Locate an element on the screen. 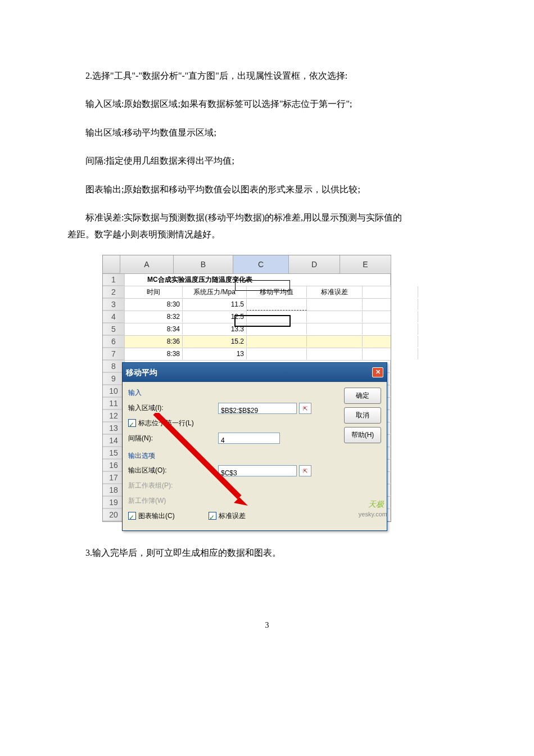 The height and width of the screenshot is (756, 534). paragraph-stderr-1: 标准误差:实际数据与预测数据(移动平均数据)的标准差,用以显示预测与实际值的 is located at coordinates (267, 218).